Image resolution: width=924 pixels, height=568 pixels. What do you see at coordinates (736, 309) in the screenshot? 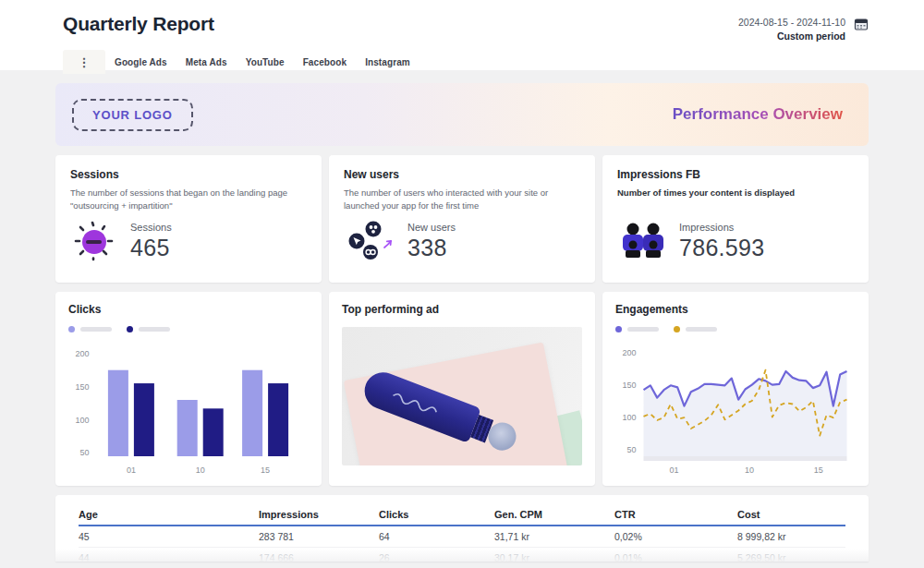
I see `chart-title: Engagements` at bounding box center [736, 309].